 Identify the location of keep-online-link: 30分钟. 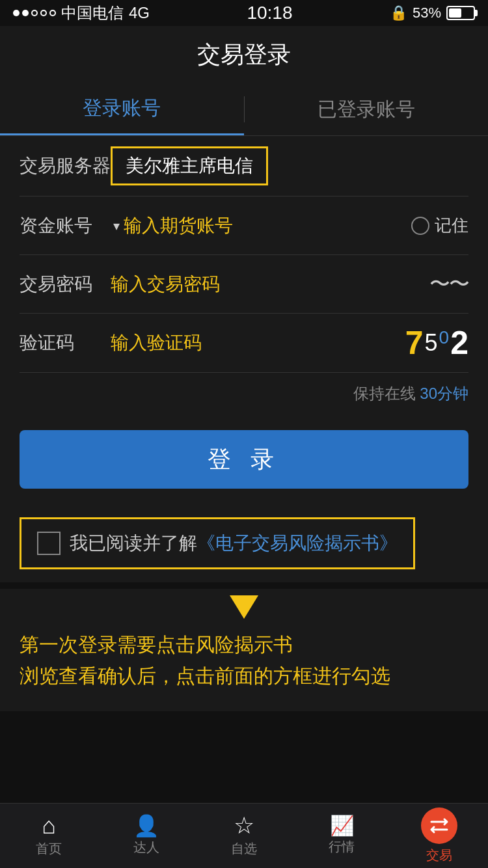
(444, 393).